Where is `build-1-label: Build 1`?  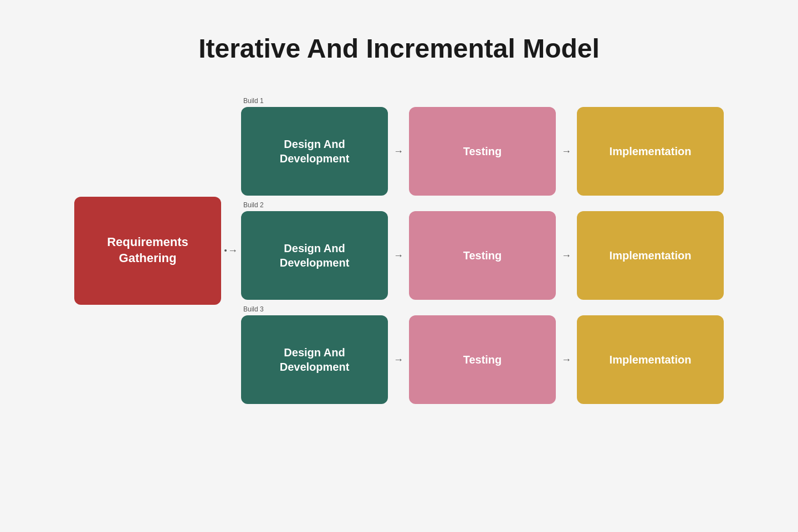
build-1-label: Build 1 is located at coordinates (482, 101).